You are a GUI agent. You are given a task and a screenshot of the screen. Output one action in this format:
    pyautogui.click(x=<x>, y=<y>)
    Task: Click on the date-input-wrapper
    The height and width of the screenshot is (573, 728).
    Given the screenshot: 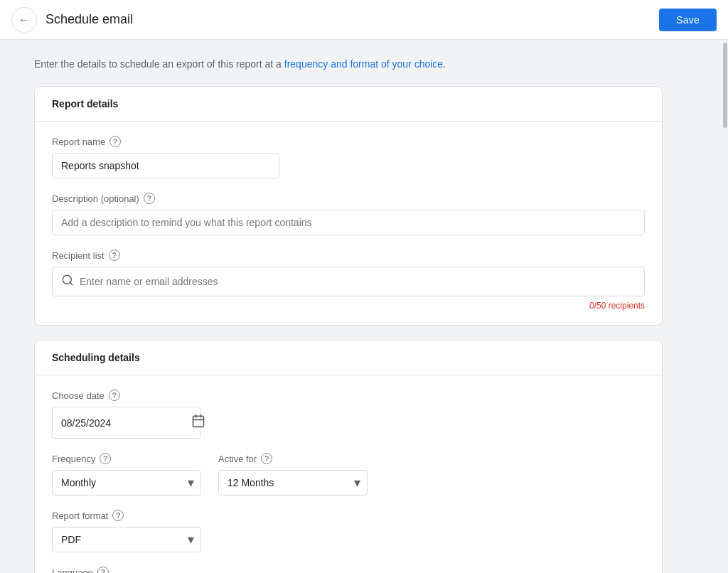 What is the action you would take?
    pyautogui.click(x=127, y=422)
    